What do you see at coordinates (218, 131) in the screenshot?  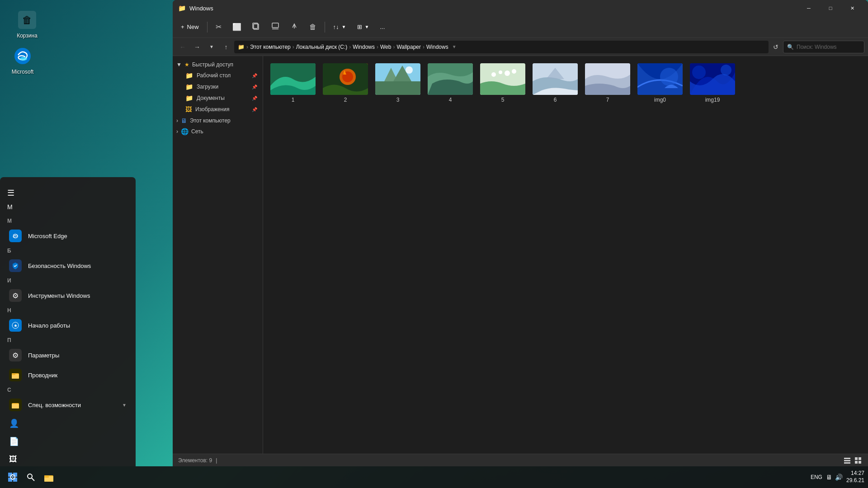 I see `network-header: › 🌐 Сеть` at bounding box center [218, 131].